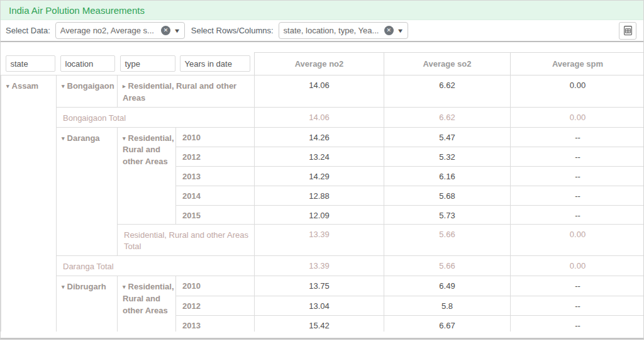 The width and height of the screenshot is (644, 346). What do you see at coordinates (323, 64) in the screenshot?
I see `field-header-row: state location type Years in date Averag…` at bounding box center [323, 64].